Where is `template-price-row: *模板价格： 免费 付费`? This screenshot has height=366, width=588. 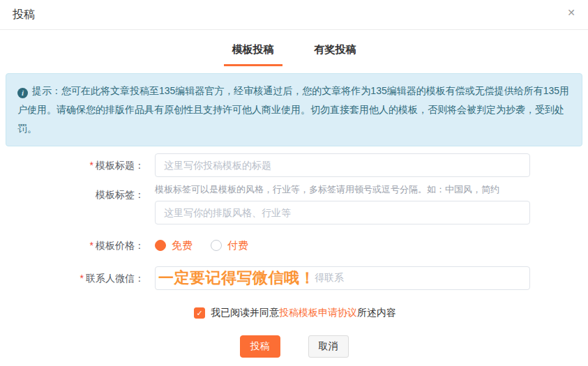 template-price-row: *模板价格： 免费 付费 is located at coordinates (294, 245).